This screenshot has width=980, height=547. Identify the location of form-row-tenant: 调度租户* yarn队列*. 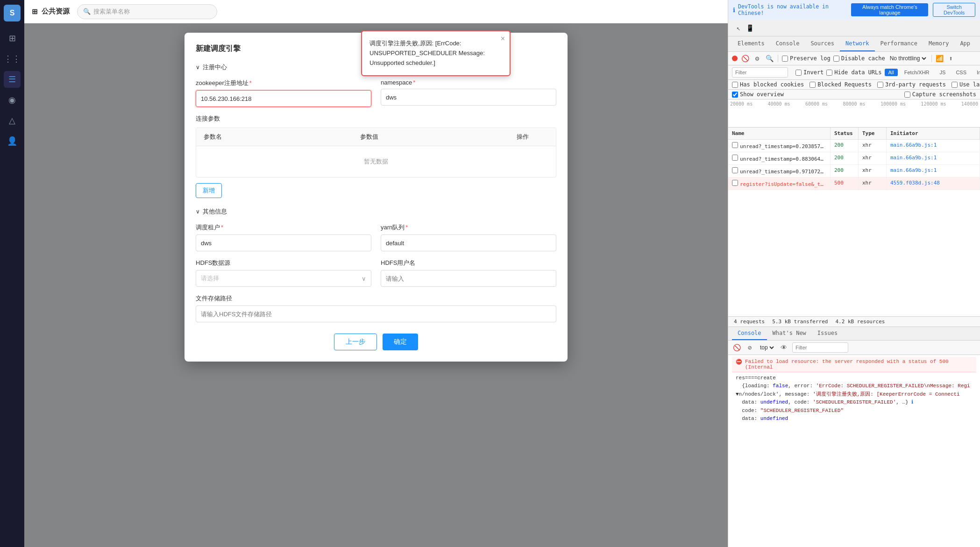
(376, 237).